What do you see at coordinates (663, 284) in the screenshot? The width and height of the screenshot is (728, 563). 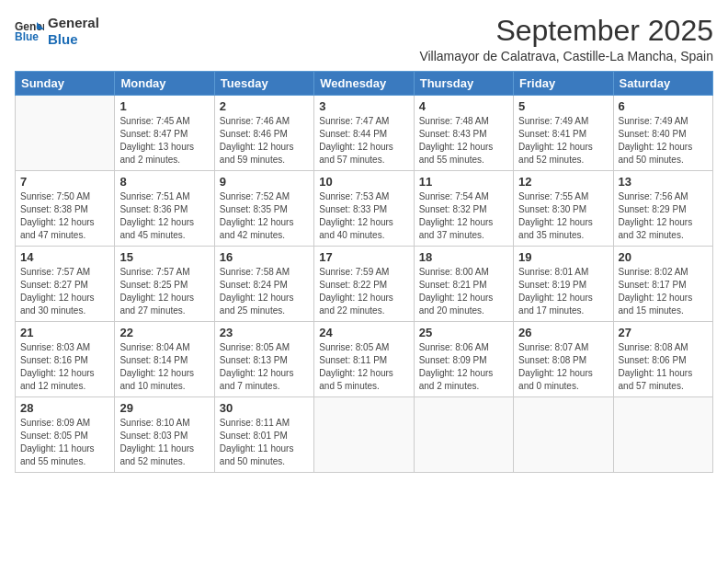 I see `calendar-cell: 20Sunrise: 8:02 AM Sunset: 8:17 PM Dayli…` at bounding box center [663, 284].